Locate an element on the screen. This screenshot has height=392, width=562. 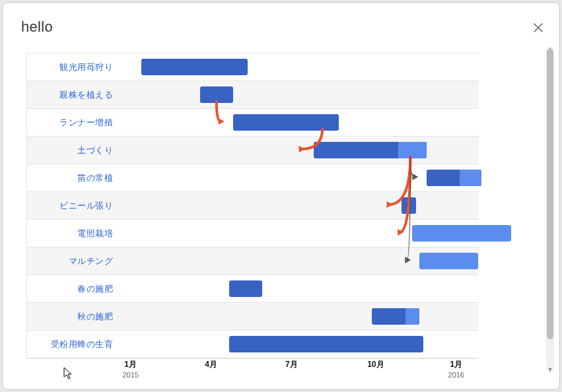
task-label: ランナー増殖 is located at coordinates (73, 123).